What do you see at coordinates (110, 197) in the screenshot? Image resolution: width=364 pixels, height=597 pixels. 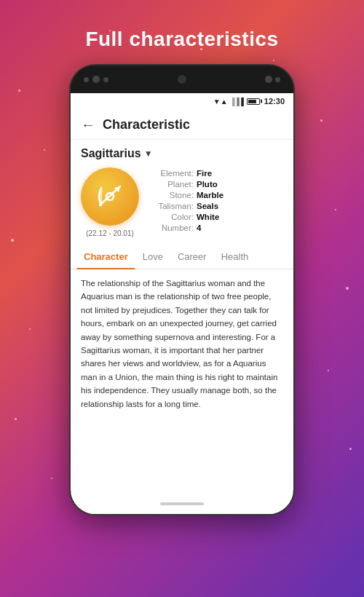 I see `sign-circle-icon` at bounding box center [110, 197].